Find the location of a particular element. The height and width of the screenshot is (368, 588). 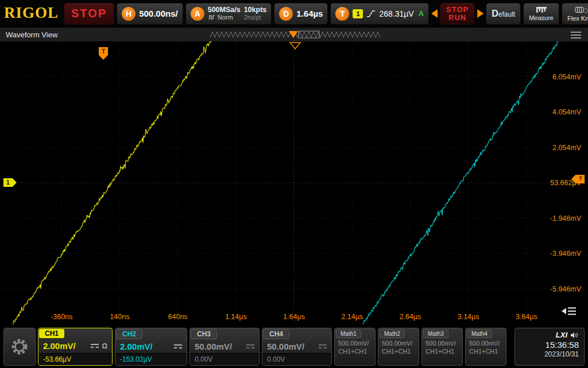

delay-value: 1.64µs is located at coordinates (310, 14).